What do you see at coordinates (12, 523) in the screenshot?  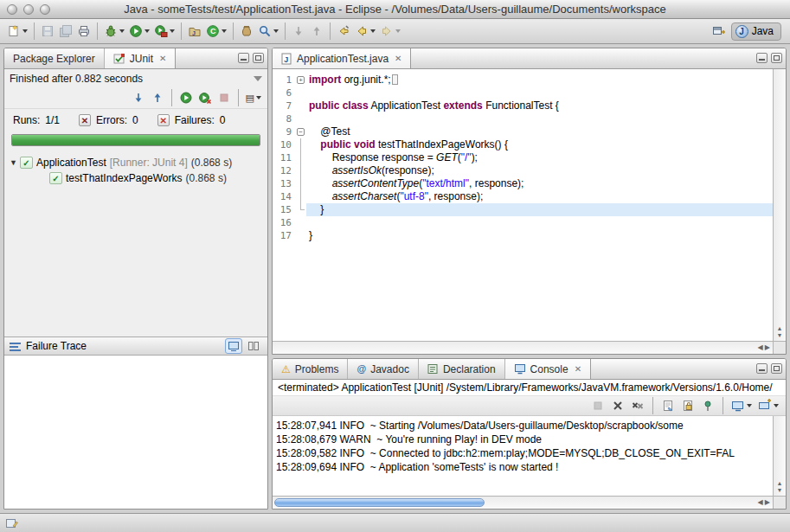 I see `fast-view-icon` at bounding box center [12, 523].